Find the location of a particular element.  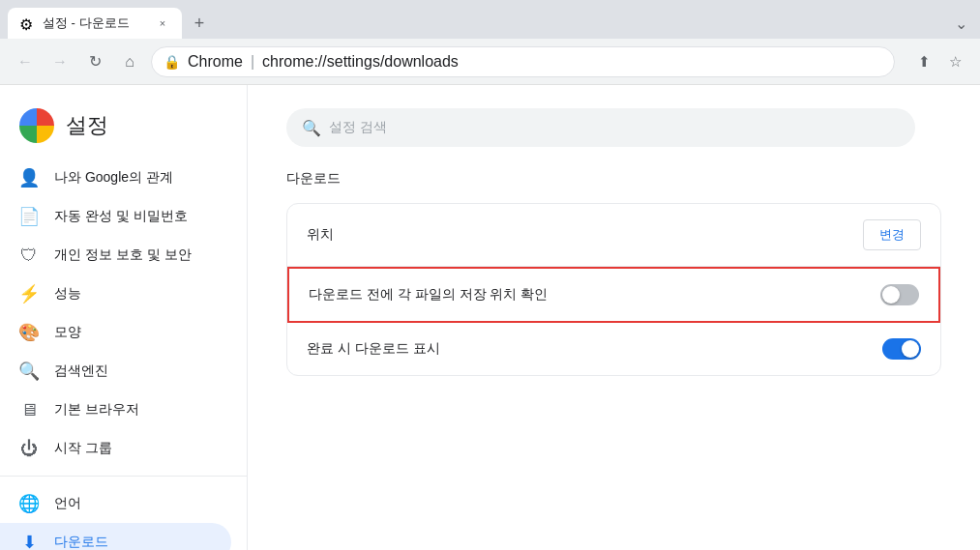

location-label: 위치 is located at coordinates (584, 235).